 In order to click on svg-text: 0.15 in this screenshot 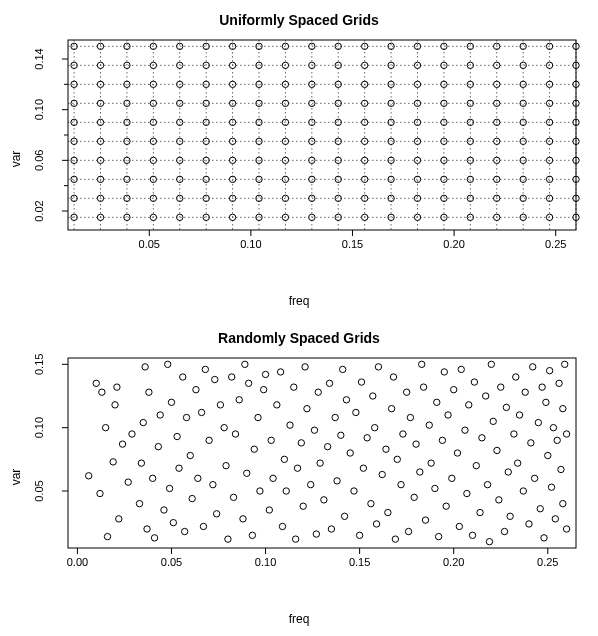, I will do `click(39, 364)`.